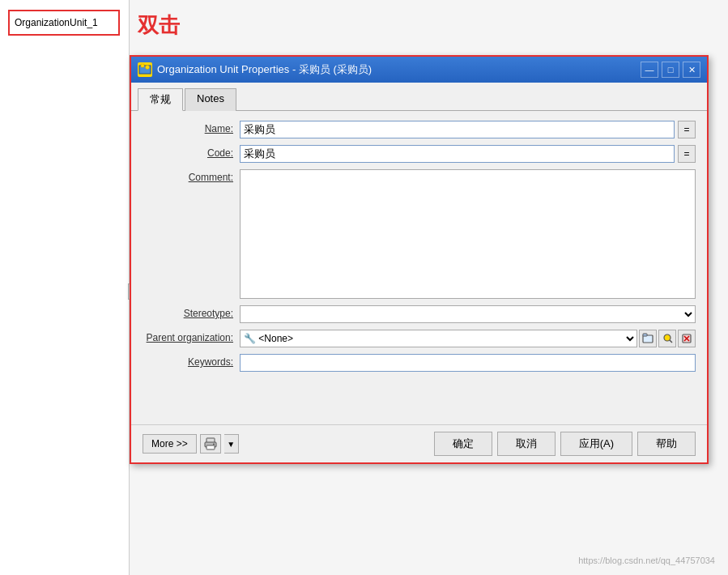  Describe the element at coordinates (468, 130) in the screenshot. I see `name-control-wrap: =` at that location.